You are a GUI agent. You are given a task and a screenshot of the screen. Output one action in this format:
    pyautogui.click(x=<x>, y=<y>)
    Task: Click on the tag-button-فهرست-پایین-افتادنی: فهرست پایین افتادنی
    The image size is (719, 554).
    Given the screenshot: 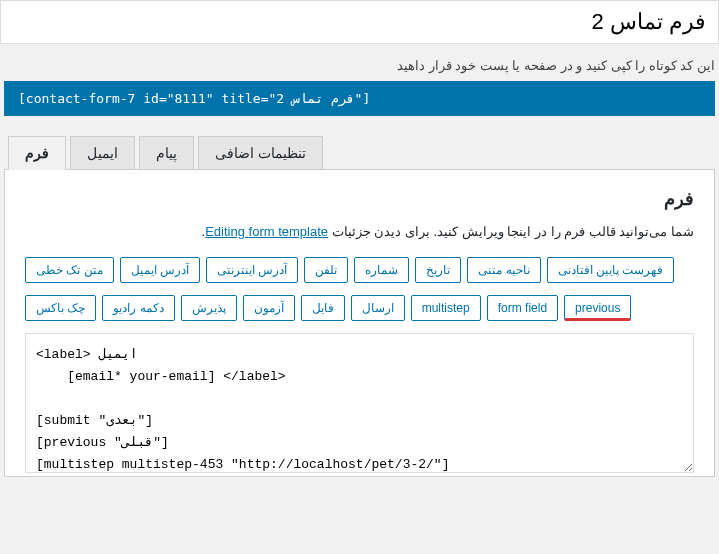 What is the action you would take?
    pyautogui.click(x=611, y=270)
    